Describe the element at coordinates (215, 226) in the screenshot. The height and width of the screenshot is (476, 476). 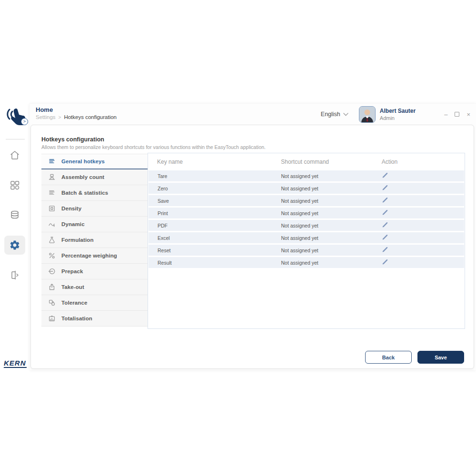
I see `row-key-name: PDF` at that location.